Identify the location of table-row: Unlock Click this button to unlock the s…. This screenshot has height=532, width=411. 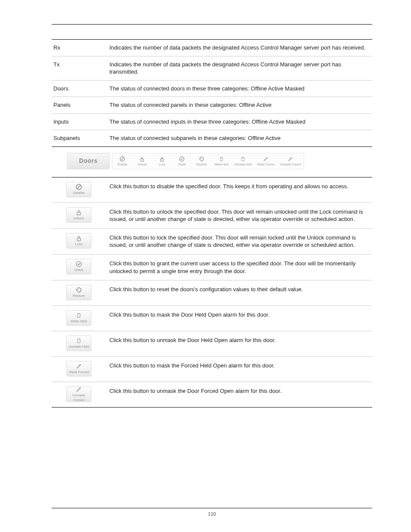
(212, 215).